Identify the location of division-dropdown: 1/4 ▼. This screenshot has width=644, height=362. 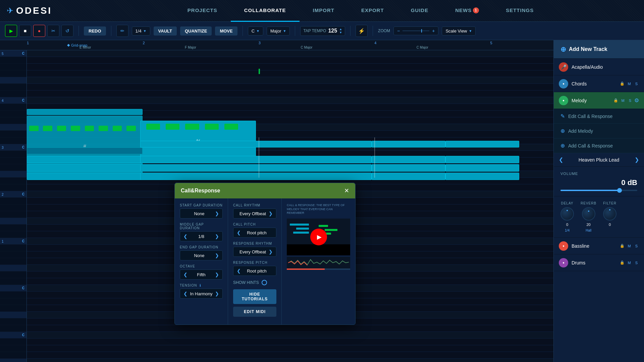
(141, 31).